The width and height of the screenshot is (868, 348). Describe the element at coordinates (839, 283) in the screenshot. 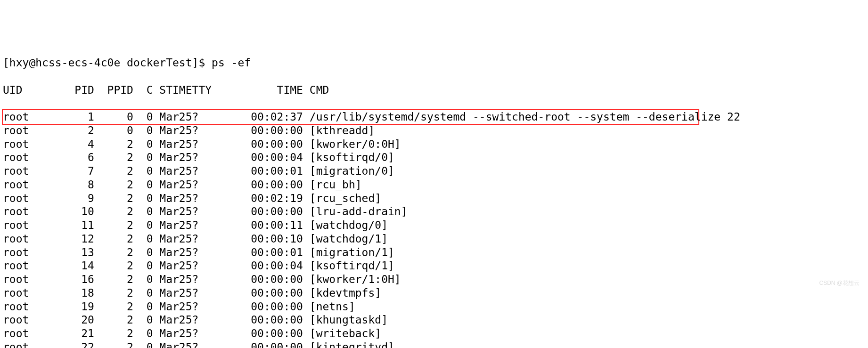

I see `watermark: CSDN @花想云` at that location.